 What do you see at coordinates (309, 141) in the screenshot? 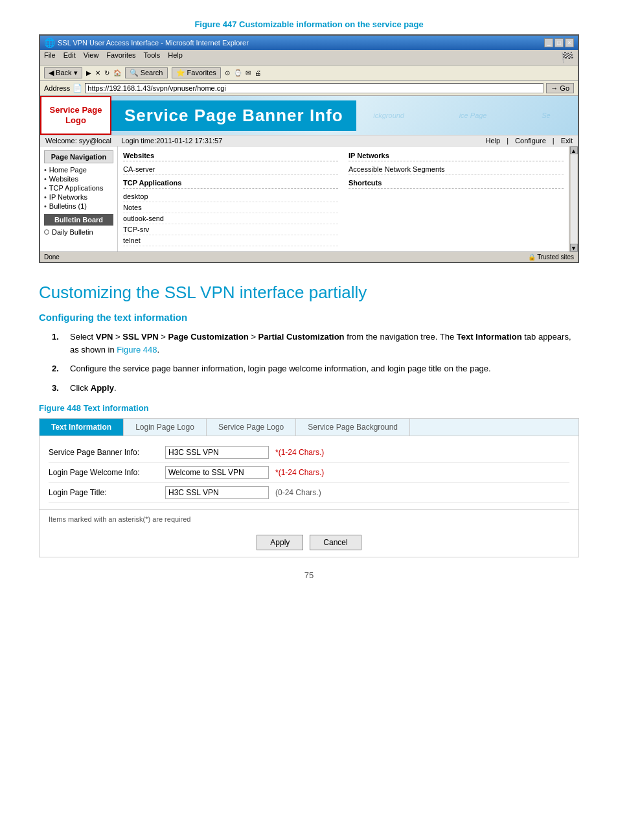
I see `vpn-statusbar: Welcome: syy@local Login time:2011-01-12…` at bounding box center [309, 141].